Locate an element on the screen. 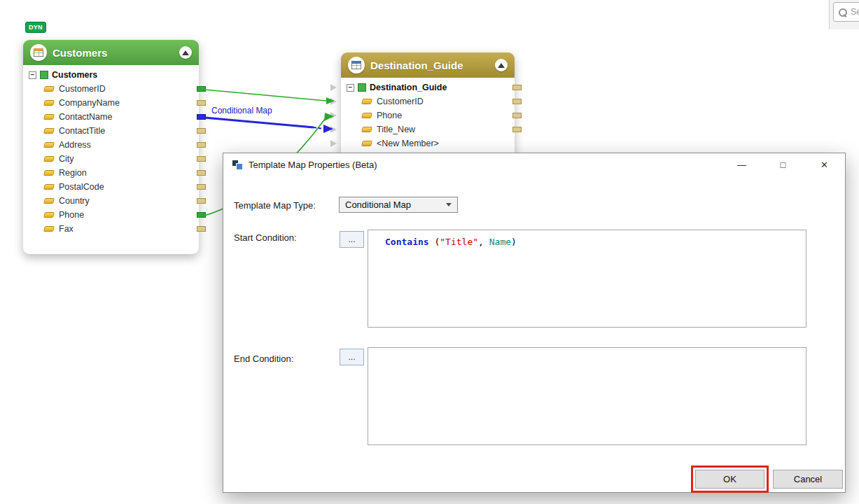 This screenshot has width=859, height=504. minimize-button: — is located at coordinates (742, 164).